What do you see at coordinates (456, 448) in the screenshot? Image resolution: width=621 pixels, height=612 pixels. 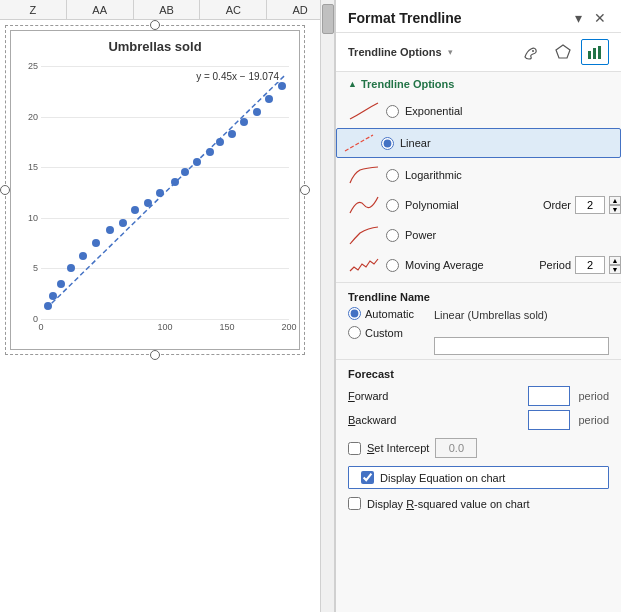 I see `intercept-input` at bounding box center [456, 448].